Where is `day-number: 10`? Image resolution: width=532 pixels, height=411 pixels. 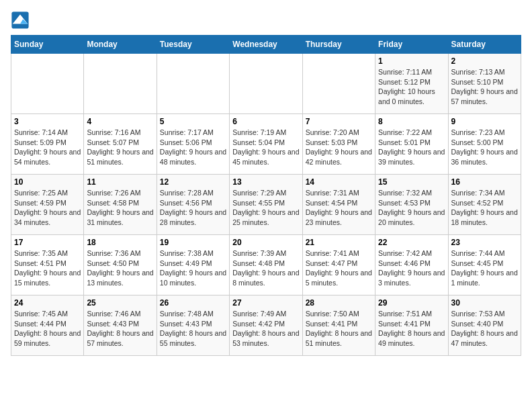
day-number: 10 is located at coordinates (47, 182).